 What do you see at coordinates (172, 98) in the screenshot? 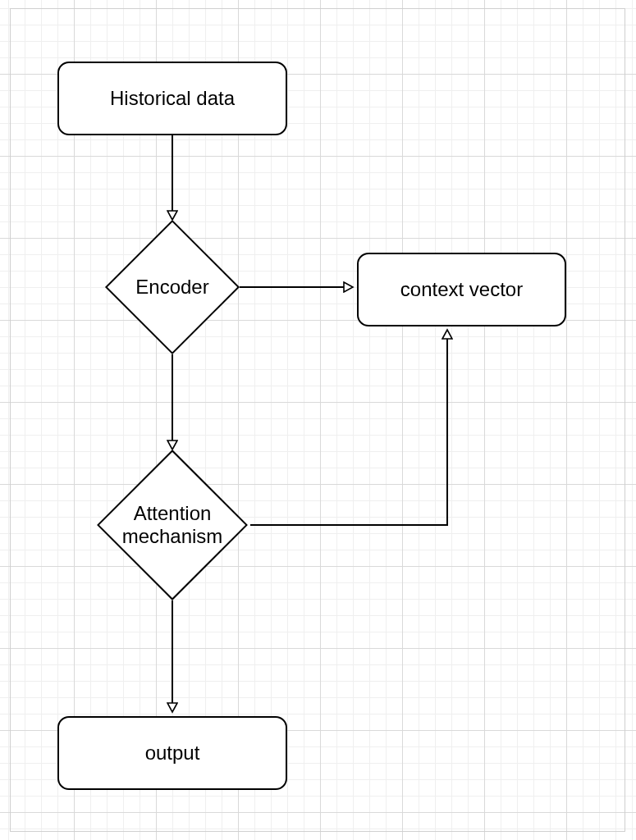
I see `node-historical-data-label: Historical data` at bounding box center [172, 98].